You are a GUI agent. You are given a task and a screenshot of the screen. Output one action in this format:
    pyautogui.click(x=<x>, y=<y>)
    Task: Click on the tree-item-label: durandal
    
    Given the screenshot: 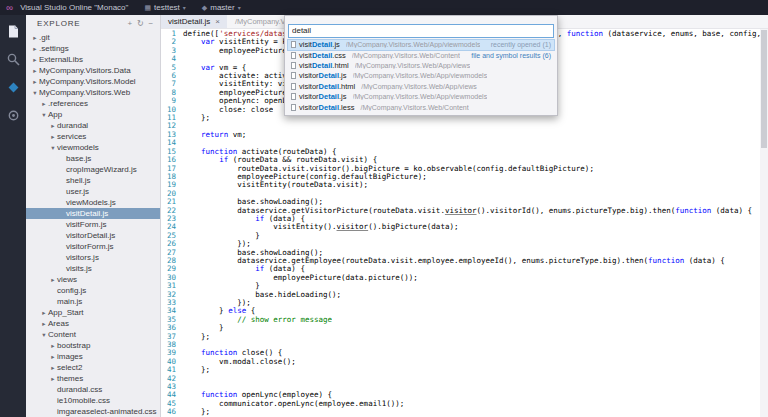 What is the action you would take?
    pyautogui.click(x=72, y=126)
    